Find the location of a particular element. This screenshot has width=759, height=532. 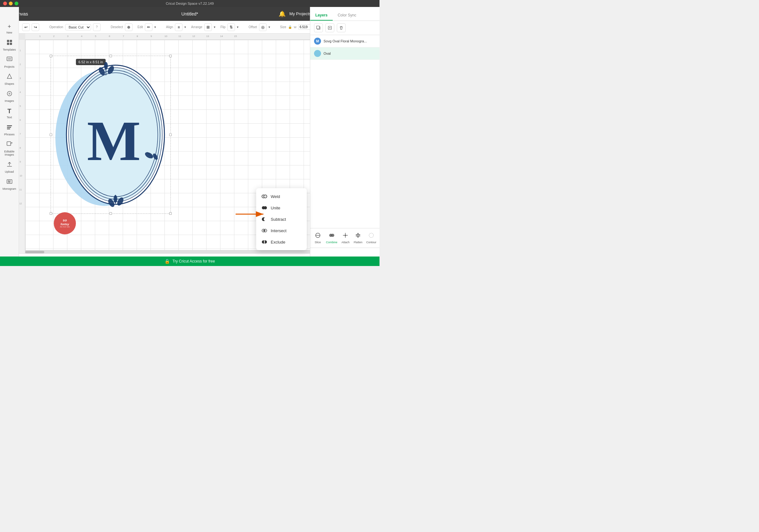

layer-item-1: M Sovg Oval Floral Monogra... is located at coordinates (345, 41).